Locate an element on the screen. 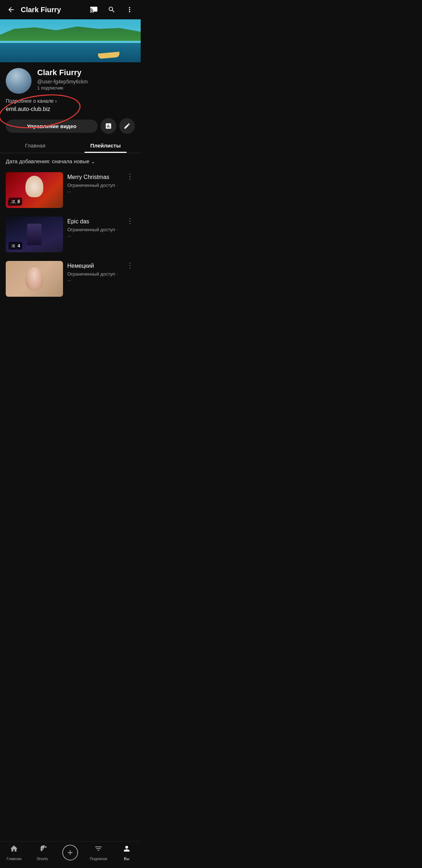 The width and height of the screenshot is (422, 868). playlist-thumbnail: 4 is located at coordinates (34, 234).